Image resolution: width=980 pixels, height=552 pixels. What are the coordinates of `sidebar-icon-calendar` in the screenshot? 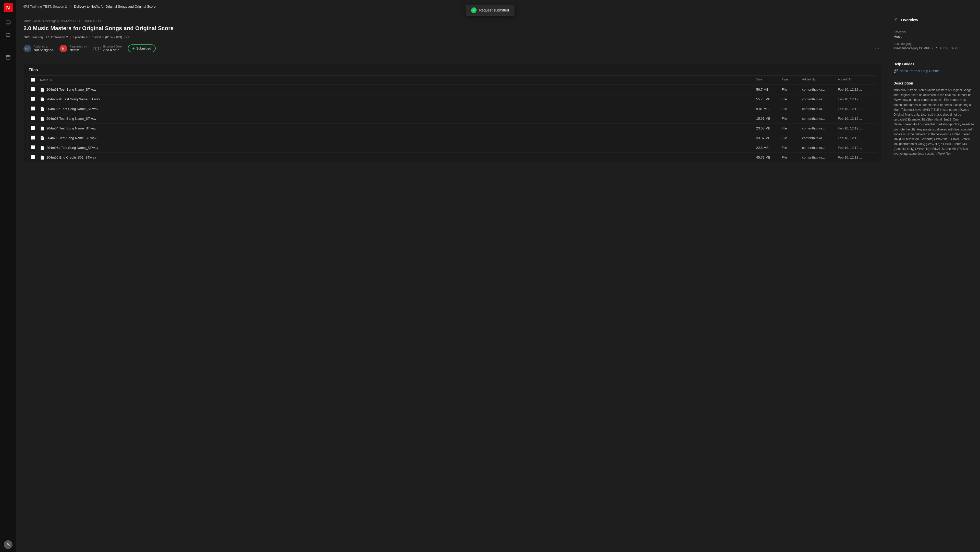 It's located at (8, 57).